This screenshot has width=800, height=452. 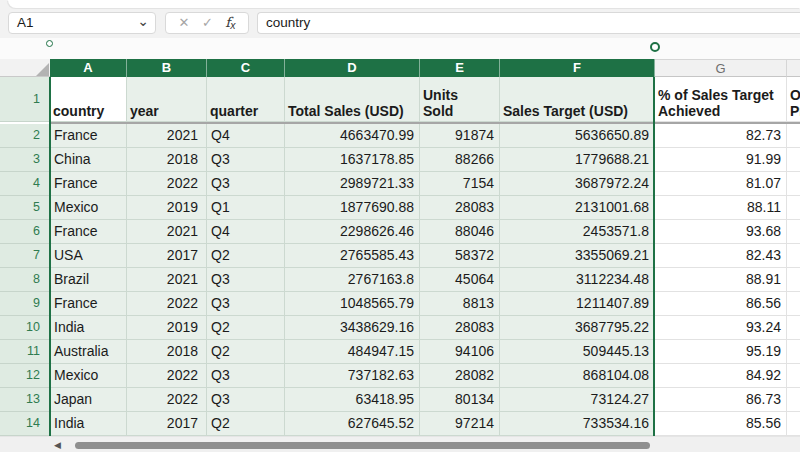 What do you see at coordinates (352, 100) in the screenshot?
I see `cell-D1: Total Sales (USD)` at bounding box center [352, 100].